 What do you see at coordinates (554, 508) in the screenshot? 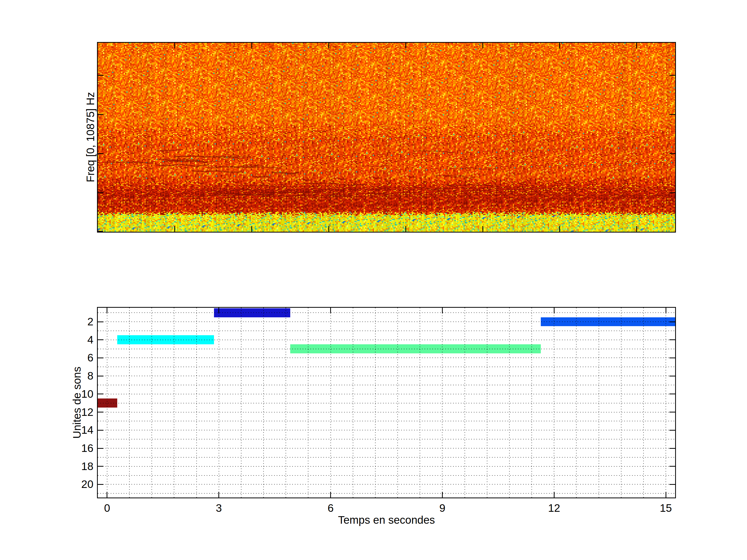
I see `x-tick-label: 12` at bounding box center [554, 508].